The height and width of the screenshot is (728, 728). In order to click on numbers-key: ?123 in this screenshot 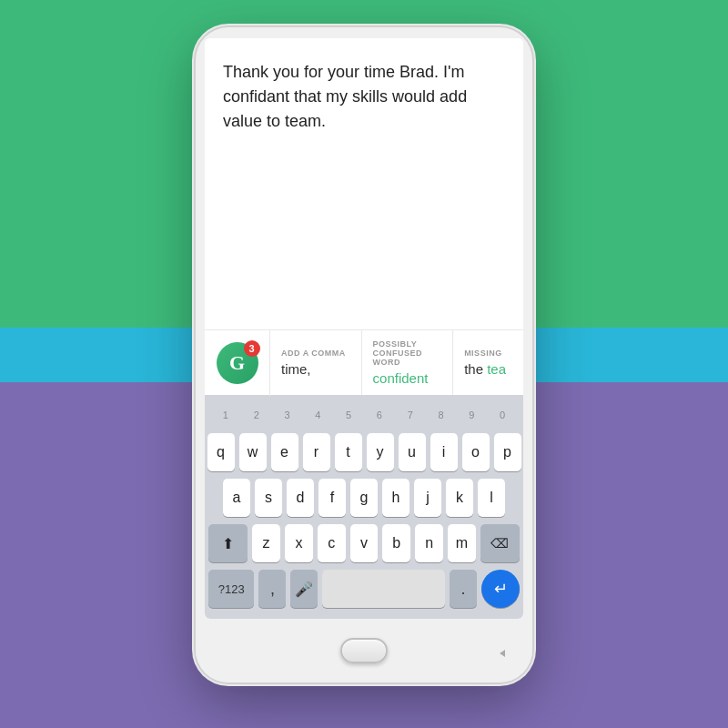, I will do `click(231, 589)`.